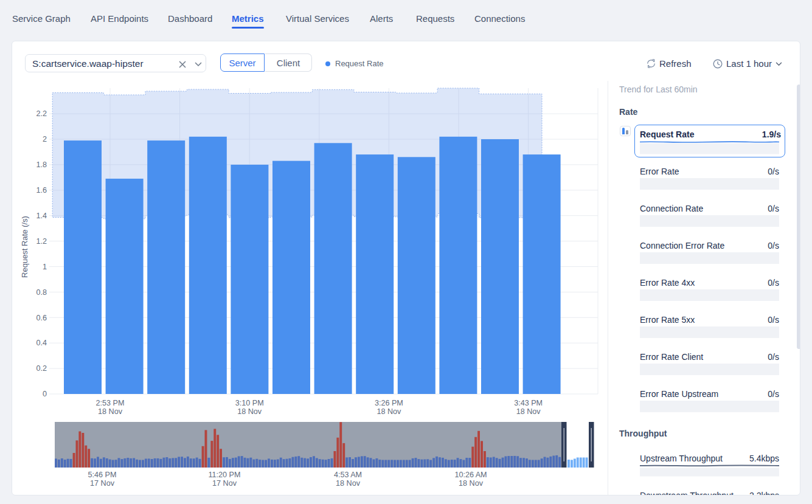  Describe the element at coordinates (41, 114) in the screenshot. I see `svg-text: 2.2` at that location.